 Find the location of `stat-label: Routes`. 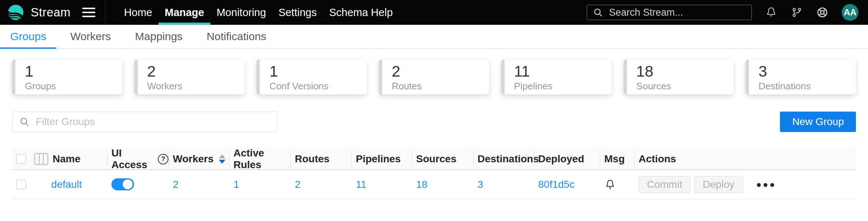

stat-label: Routes is located at coordinates (441, 86).